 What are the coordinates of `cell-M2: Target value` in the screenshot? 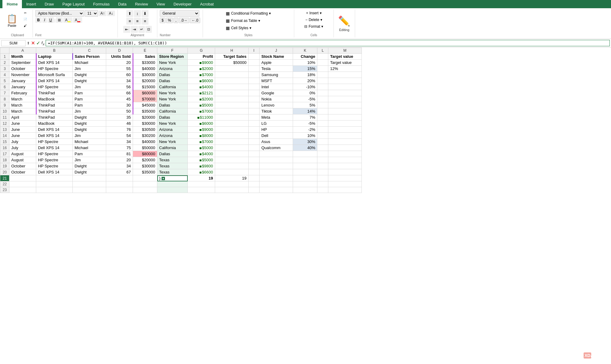 It's located at (345, 63).